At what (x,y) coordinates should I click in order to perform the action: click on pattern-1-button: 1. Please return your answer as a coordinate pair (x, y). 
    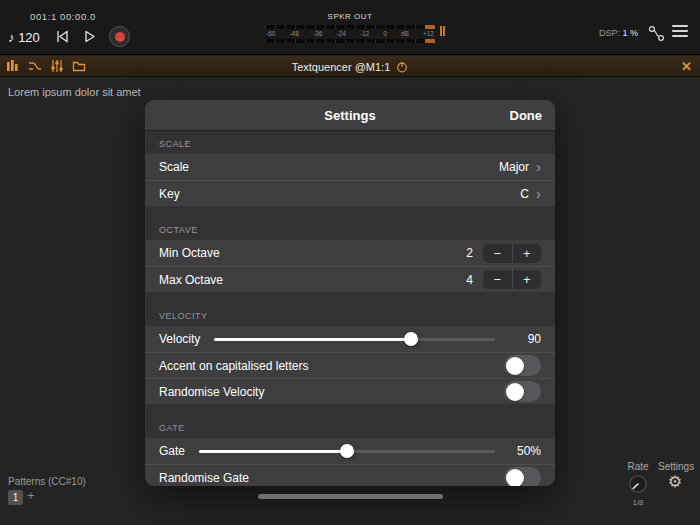
    Looking at the image, I should click on (16, 498).